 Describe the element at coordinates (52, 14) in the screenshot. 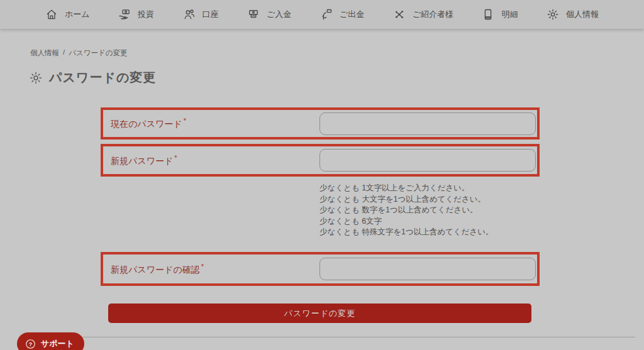

I see `home-icon` at that location.